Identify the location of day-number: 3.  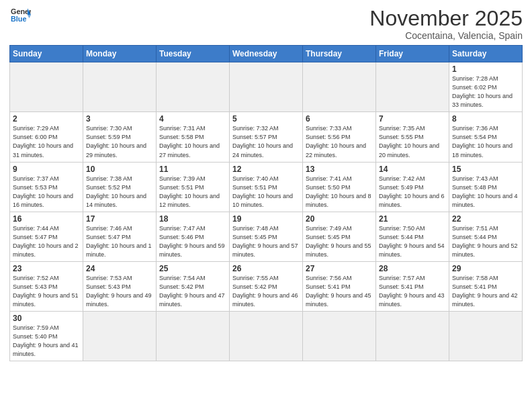
(120, 119).